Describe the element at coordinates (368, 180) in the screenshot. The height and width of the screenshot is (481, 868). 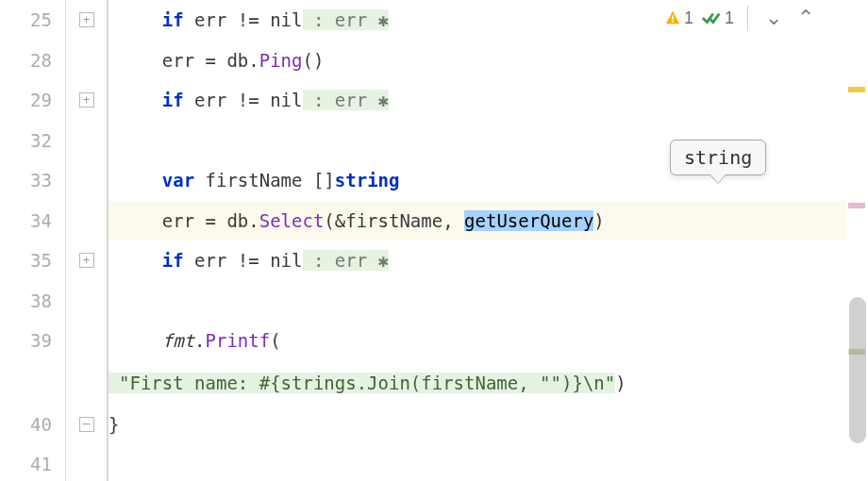
I see `type-ident: string` at that location.